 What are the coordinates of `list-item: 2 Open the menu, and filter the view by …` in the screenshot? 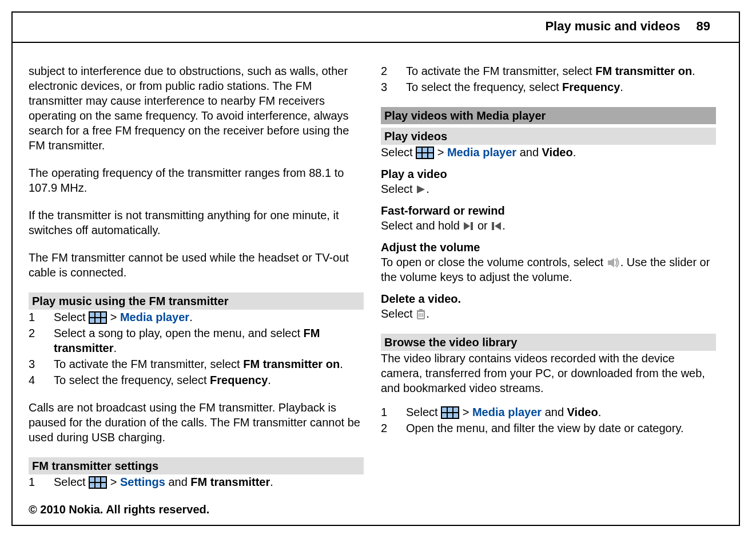 It's located at (548, 428).